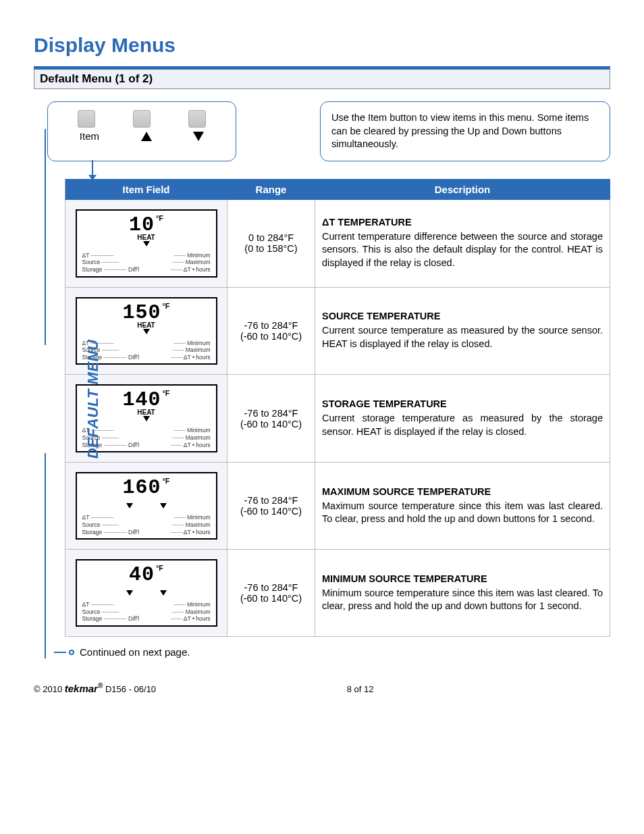 Image resolution: width=644 pixels, height=834 pixels. I want to click on lcd-value: 10, so click(142, 225).